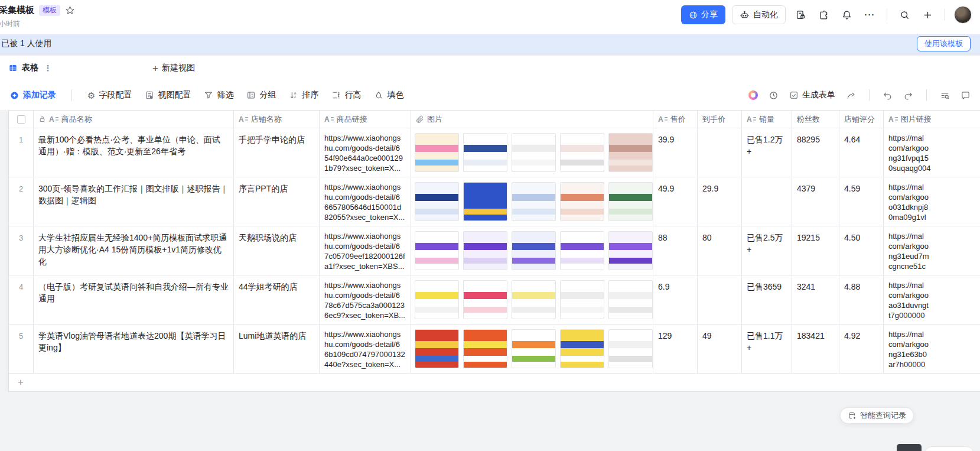 The image size is (980, 451). I want to click on cell-price: 88, so click(676, 251).